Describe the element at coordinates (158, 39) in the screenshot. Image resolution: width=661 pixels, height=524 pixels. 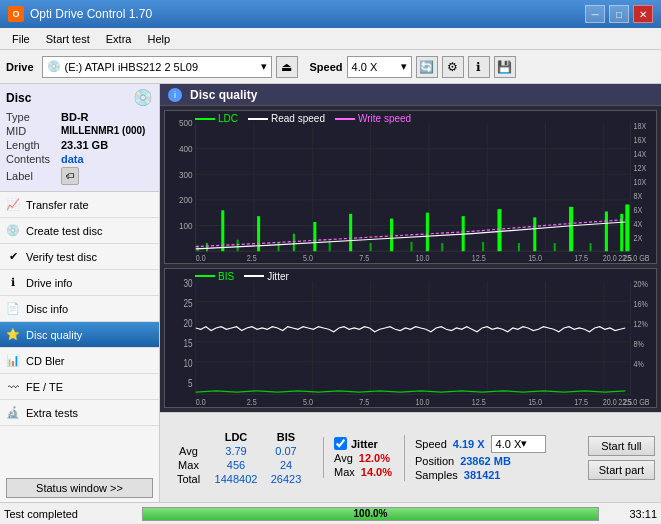
I see `menu-help: Help` at that location.